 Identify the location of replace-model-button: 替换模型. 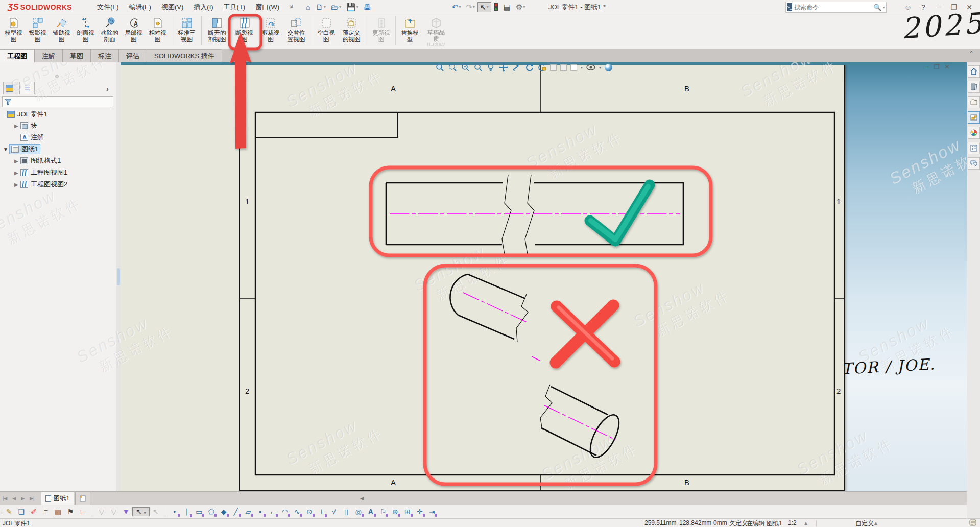
(410, 31).